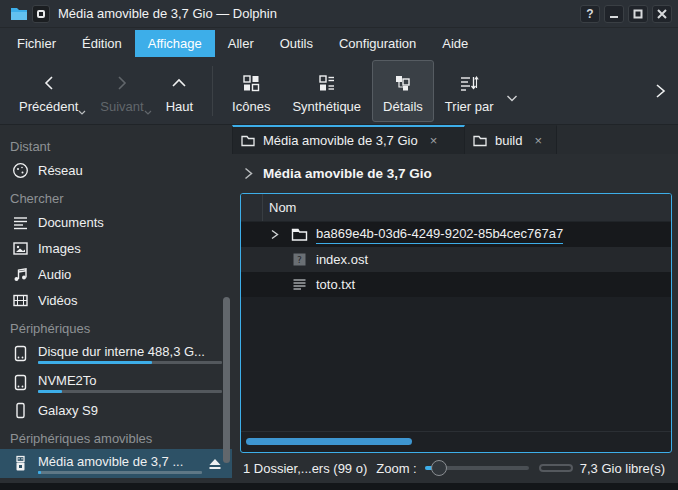 The width and height of the screenshot is (678, 490). Describe the element at coordinates (456, 260) in the screenshot. I see `file-row-index-ost: ? index.ost` at that location.